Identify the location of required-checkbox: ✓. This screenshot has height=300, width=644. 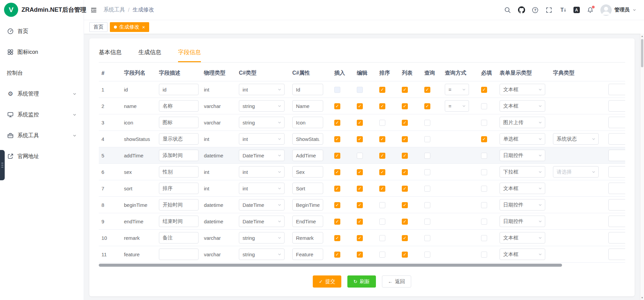
(484, 139).